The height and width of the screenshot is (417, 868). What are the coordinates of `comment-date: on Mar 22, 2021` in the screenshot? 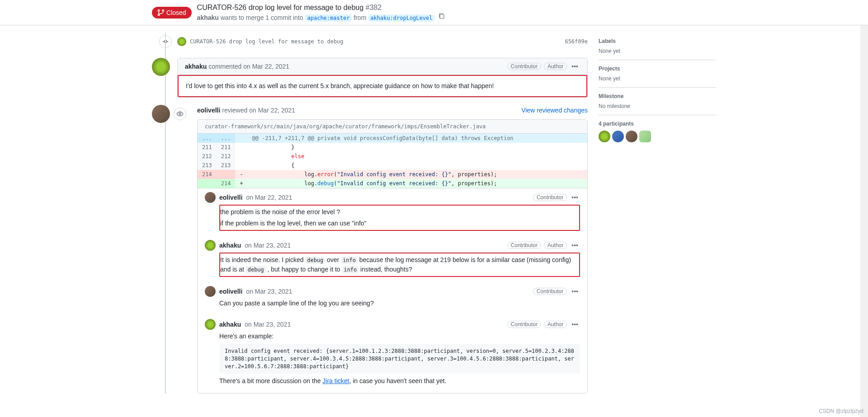 It's located at (266, 66).